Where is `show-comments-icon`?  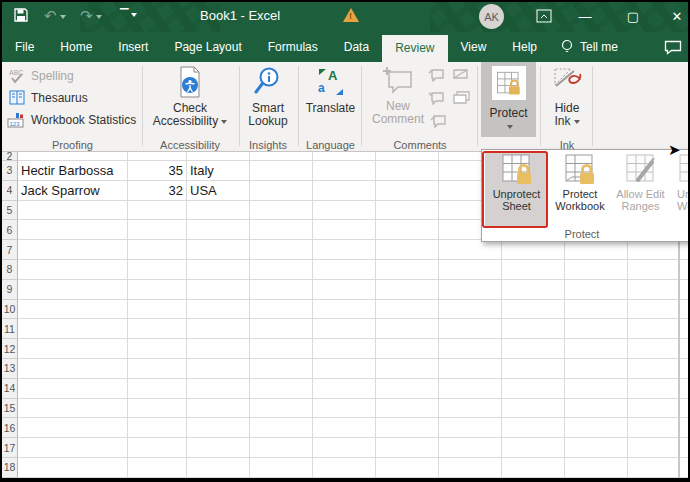
show-comments-icon is located at coordinates (461, 98).